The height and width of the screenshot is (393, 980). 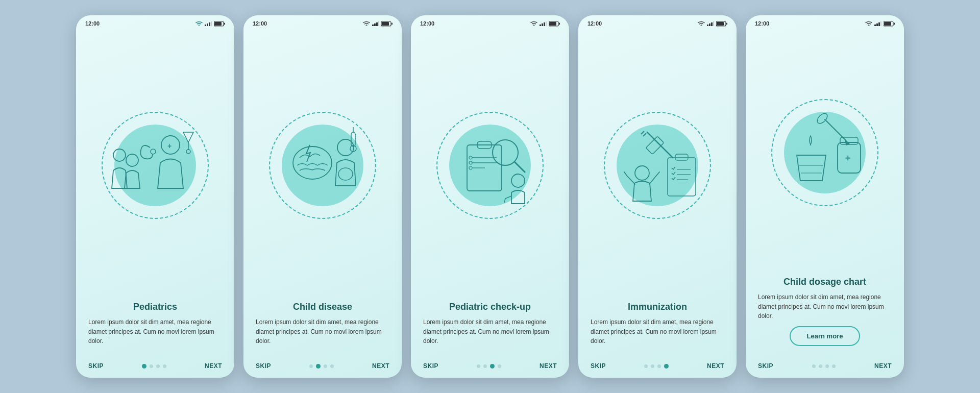 I want to click on bottom-nav-4: SKIP NEXT, so click(x=657, y=367).